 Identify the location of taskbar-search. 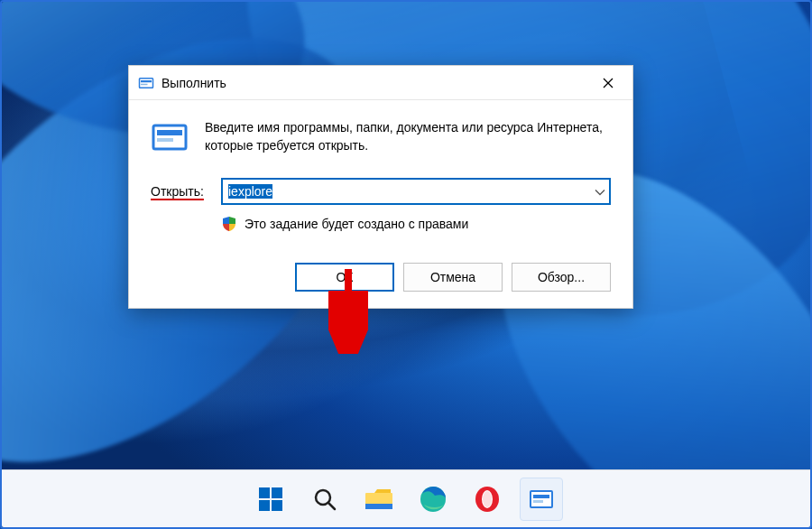
(325, 499).